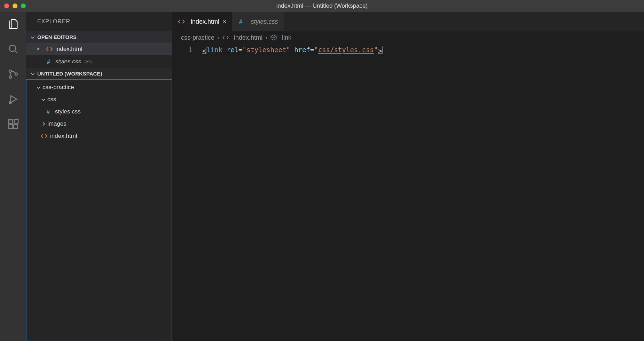 Image resolution: width=644 pixels, height=341 pixels. What do you see at coordinates (13, 176) in the screenshot?
I see `activity-bar` at bounding box center [13, 176].